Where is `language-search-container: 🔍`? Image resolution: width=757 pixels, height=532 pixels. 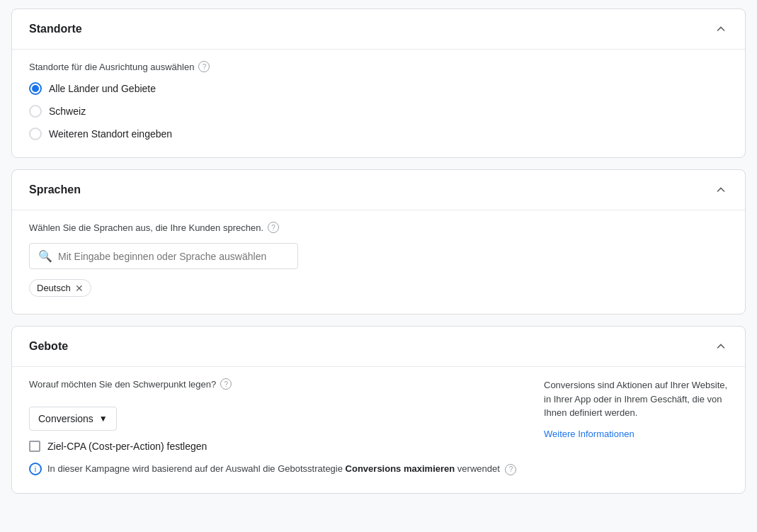
language-search-container: 🔍 is located at coordinates (164, 256).